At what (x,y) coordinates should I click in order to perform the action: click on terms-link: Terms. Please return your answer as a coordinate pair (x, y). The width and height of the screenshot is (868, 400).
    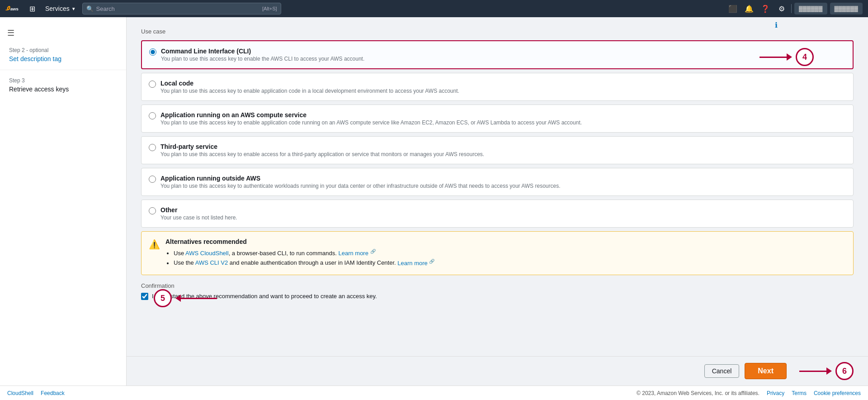
    Looking at the image, I should click on (799, 393).